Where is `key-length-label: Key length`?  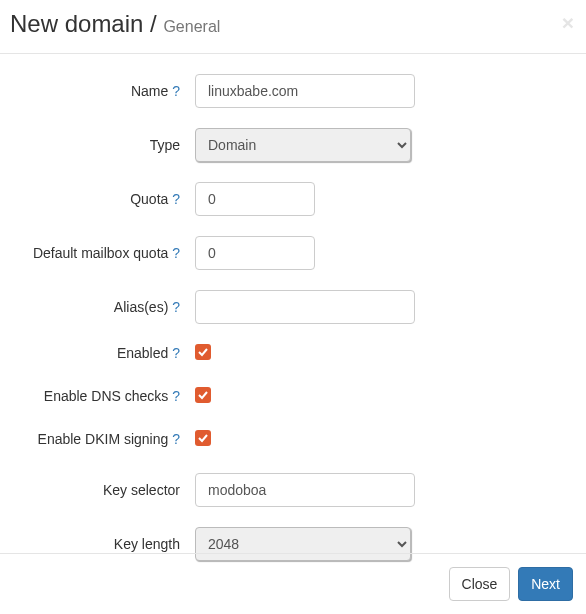
key-length-label: Key length is located at coordinates (105, 544).